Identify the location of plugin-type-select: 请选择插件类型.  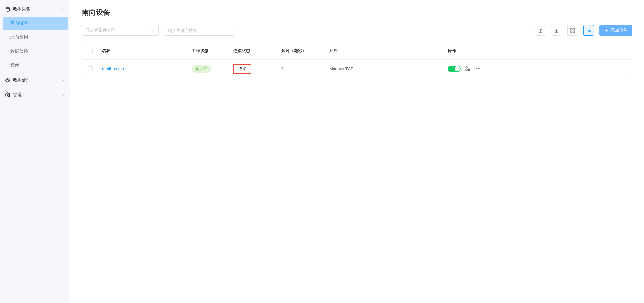
(120, 30).